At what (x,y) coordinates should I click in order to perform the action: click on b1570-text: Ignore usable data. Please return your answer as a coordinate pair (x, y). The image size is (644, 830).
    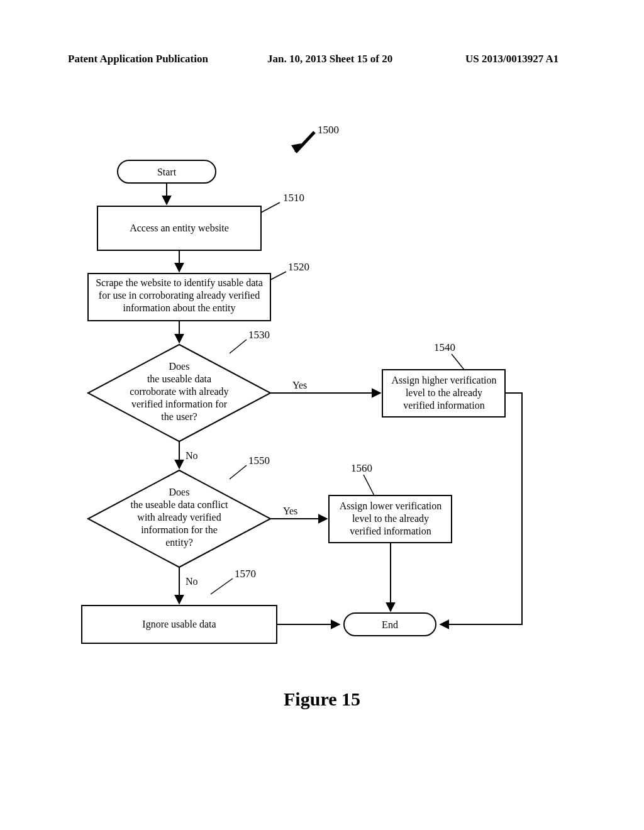
    Looking at the image, I should click on (179, 624).